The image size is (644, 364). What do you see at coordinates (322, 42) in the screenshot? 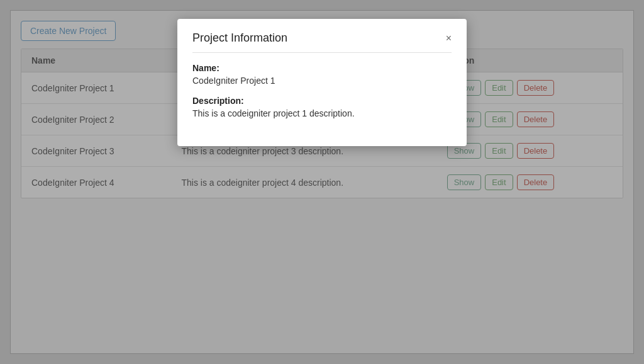
I see `modal-header: Project Information ×` at bounding box center [322, 42].